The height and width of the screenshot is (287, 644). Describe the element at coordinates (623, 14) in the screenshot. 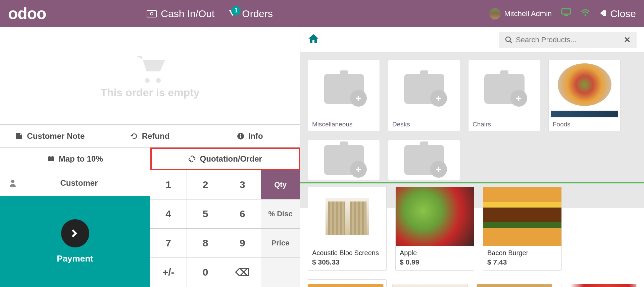

I see `close-label: Close` at that location.